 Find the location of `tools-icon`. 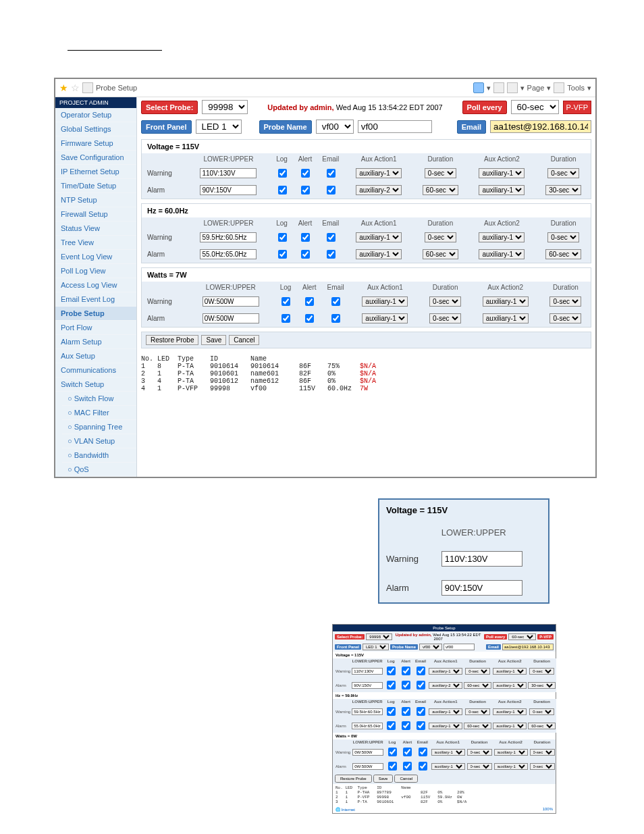

tools-icon is located at coordinates (559, 88).